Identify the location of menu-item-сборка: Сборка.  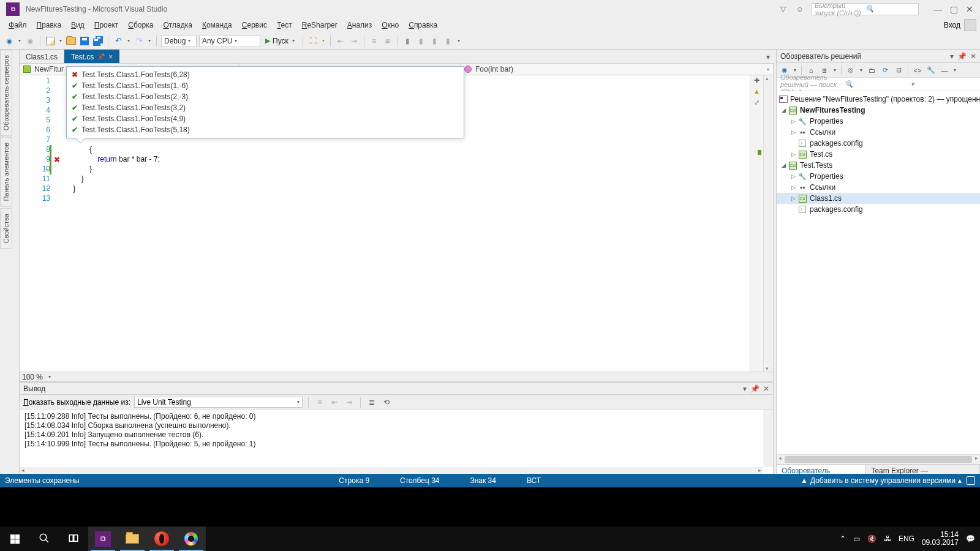
(141, 25).